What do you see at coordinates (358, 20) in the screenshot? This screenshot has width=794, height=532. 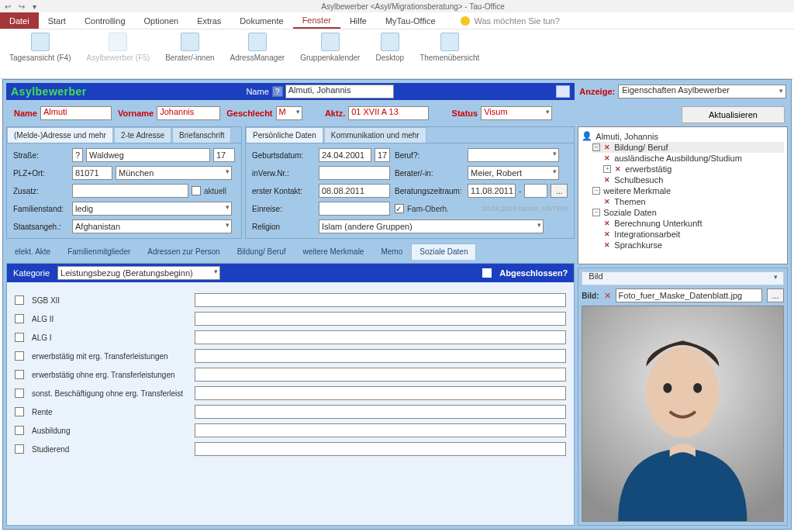 I see `tab-hilfe: Hilfe` at bounding box center [358, 20].